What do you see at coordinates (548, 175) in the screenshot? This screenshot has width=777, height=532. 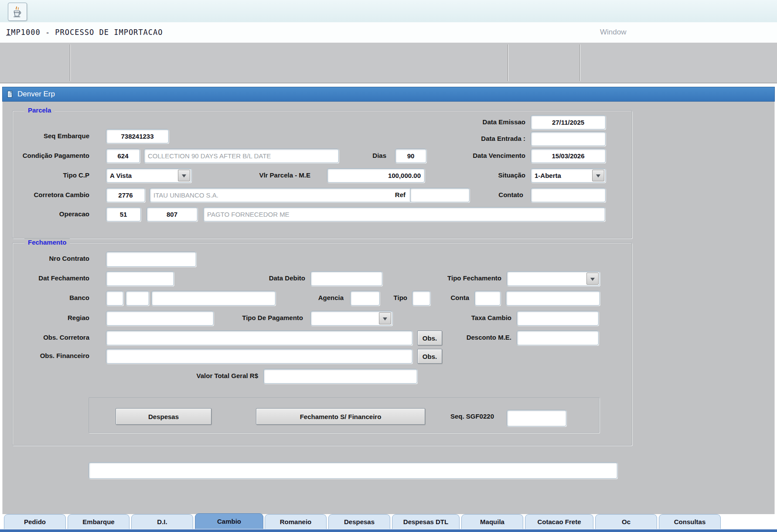 I see `situacao-value: 1-Aberta` at bounding box center [548, 175].